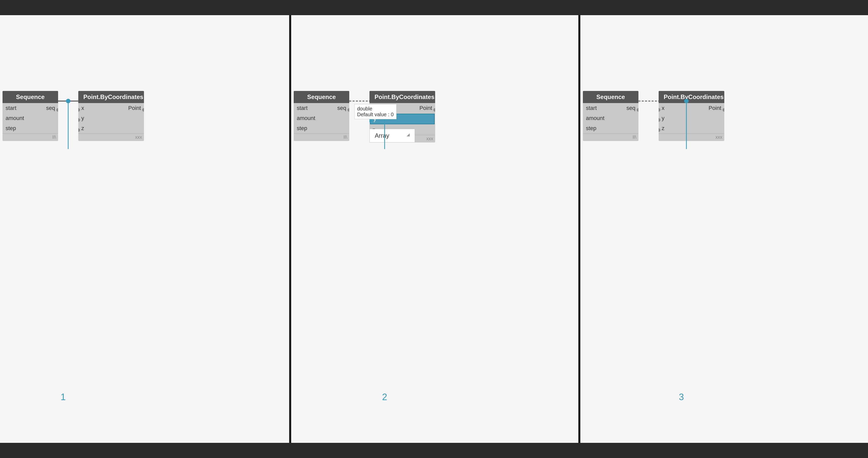 This screenshot has height=458, width=868. I want to click on seq-step-row-2: step, so click(321, 128).